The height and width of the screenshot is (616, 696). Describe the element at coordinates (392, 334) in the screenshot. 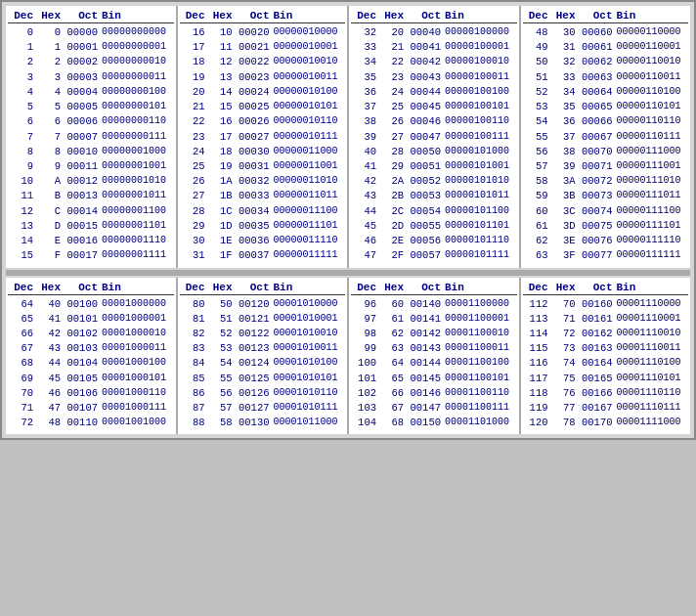

I see `hex-value: 62` at that location.